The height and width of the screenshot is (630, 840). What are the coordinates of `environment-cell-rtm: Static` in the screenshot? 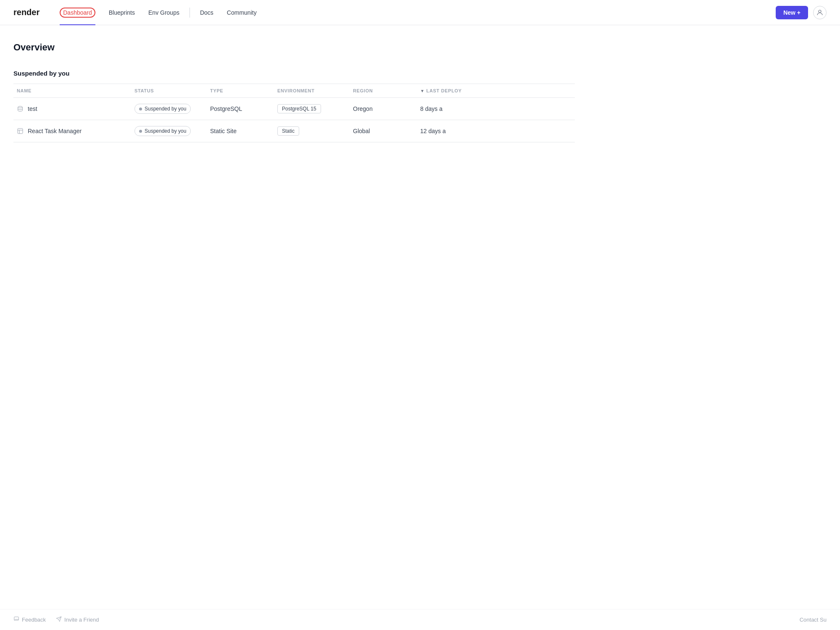 It's located at (312, 131).